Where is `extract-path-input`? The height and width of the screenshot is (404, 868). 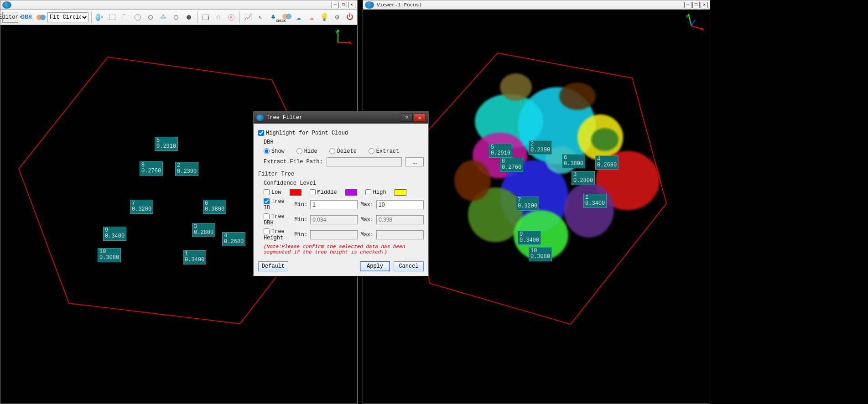
extract-path-input is located at coordinates (364, 162).